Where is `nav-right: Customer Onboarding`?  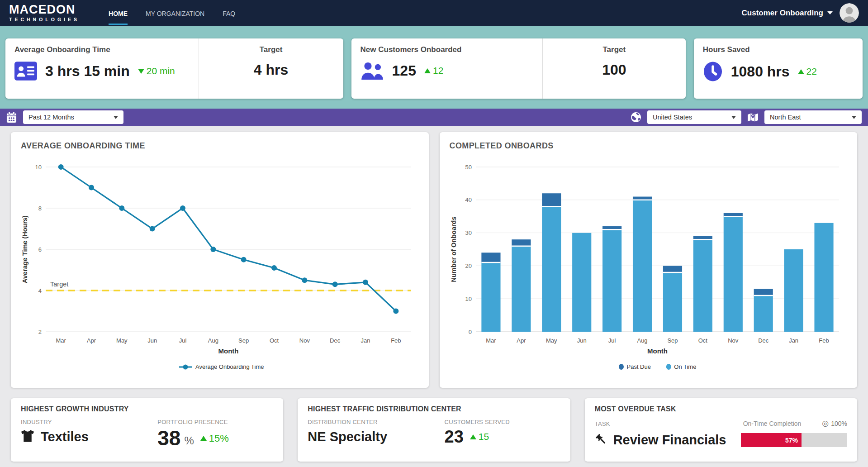
nav-right: Customer Onboarding is located at coordinates (801, 13).